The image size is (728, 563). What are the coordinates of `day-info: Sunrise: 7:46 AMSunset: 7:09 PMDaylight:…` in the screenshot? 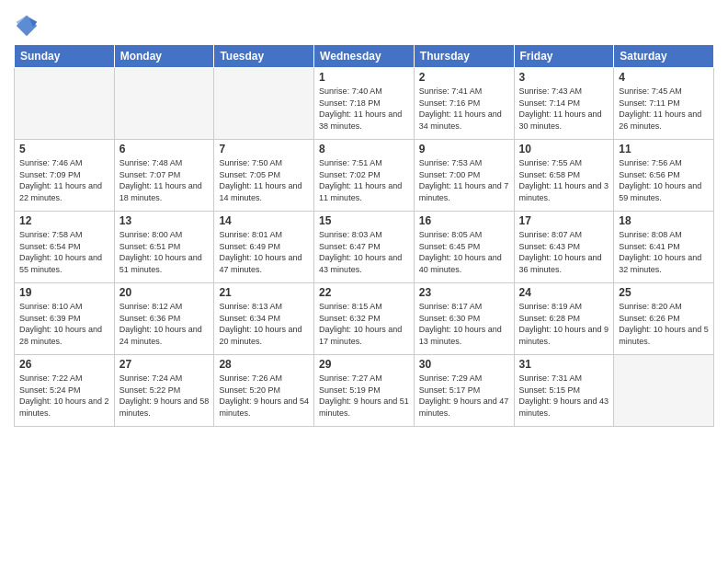 It's located at (64, 180).